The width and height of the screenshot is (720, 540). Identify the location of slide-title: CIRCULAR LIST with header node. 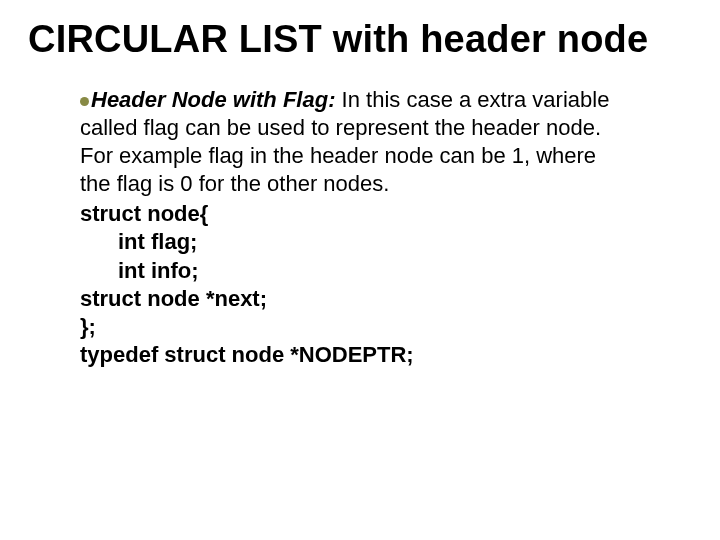
(360, 40).